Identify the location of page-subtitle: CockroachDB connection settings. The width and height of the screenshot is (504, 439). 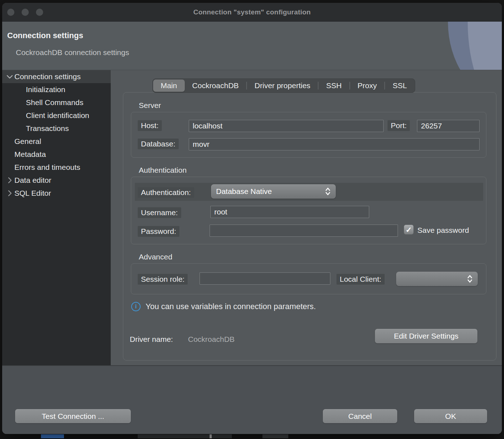
(73, 53).